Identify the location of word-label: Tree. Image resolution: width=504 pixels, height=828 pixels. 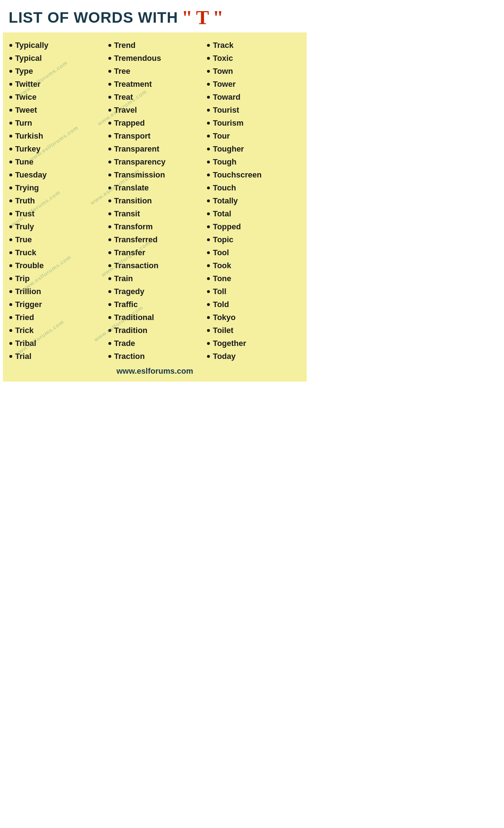
(122, 71).